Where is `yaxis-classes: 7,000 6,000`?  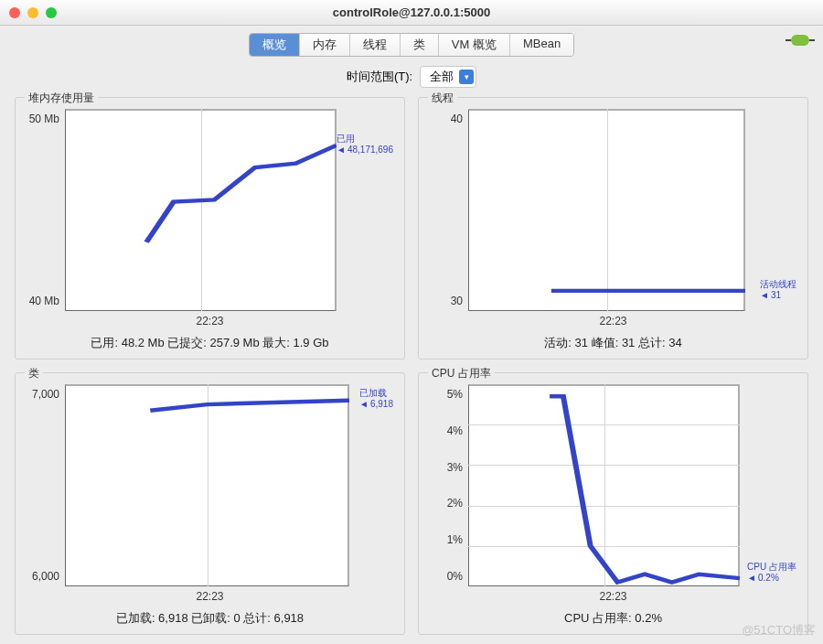 yaxis-classes: 7,000 6,000 is located at coordinates (45, 485).